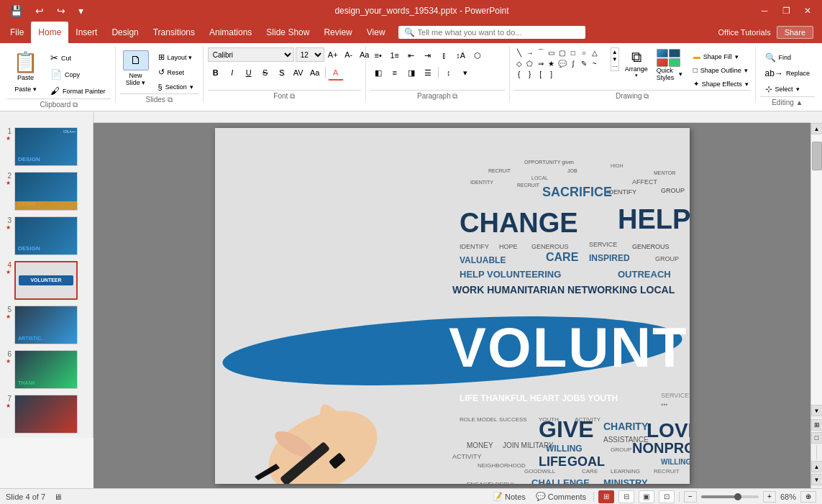  What do you see at coordinates (46, 191) in the screenshot?
I see `slide-thumbnail-2: DESIG` at bounding box center [46, 191].